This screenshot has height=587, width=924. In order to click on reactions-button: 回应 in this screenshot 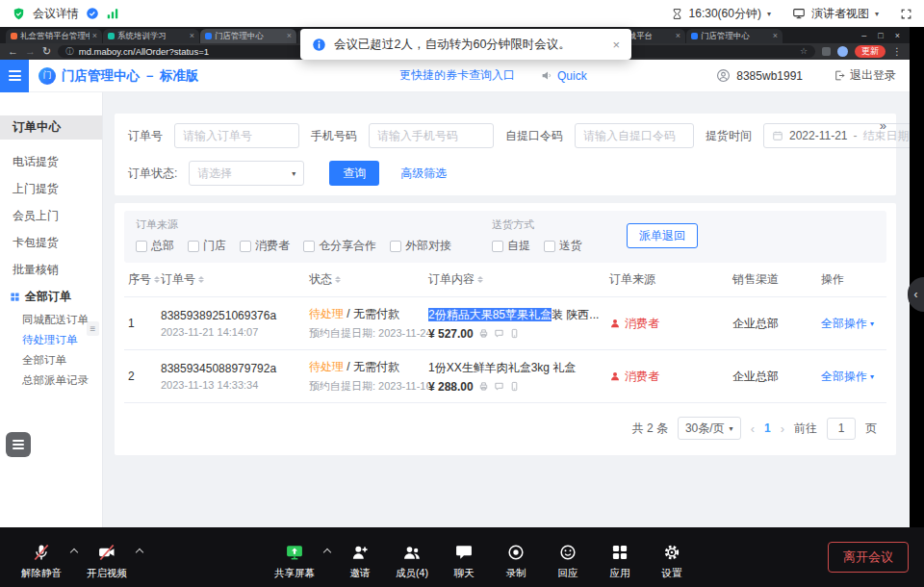, I will do `click(568, 561)`.